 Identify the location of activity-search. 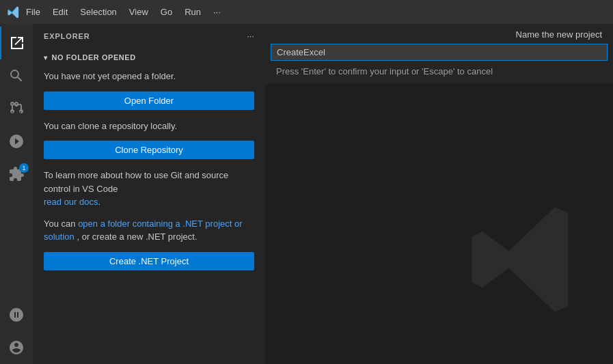
(16, 76).